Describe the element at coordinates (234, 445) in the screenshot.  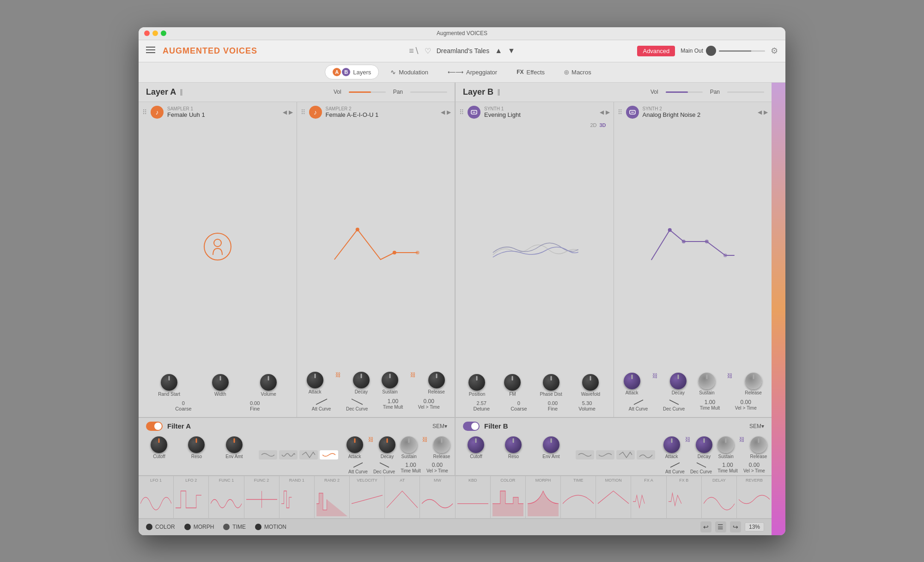
I see `env-amt-a-knob` at that location.